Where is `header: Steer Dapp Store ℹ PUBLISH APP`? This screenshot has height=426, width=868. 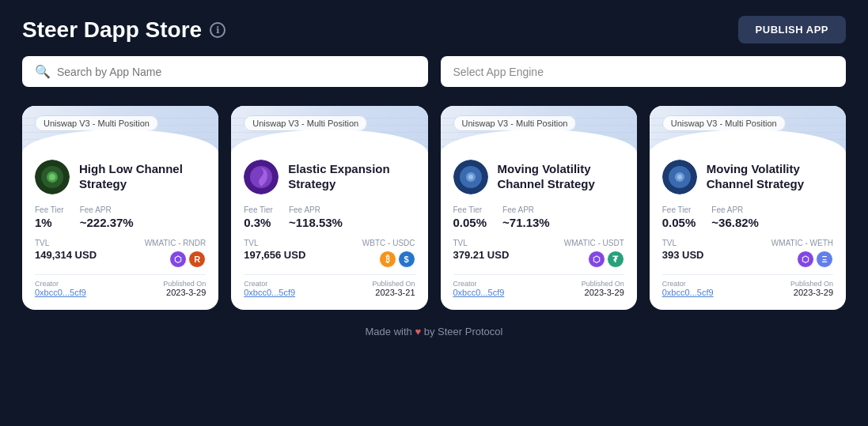 header: Steer Dapp Store ℹ PUBLISH APP is located at coordinates (434, 28).